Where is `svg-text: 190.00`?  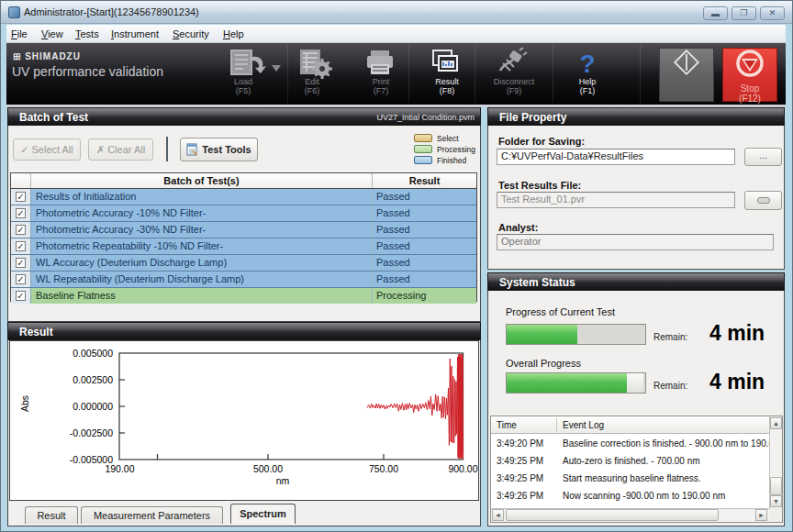
svg-text: 190.00 is located at coordinates (119, 469).